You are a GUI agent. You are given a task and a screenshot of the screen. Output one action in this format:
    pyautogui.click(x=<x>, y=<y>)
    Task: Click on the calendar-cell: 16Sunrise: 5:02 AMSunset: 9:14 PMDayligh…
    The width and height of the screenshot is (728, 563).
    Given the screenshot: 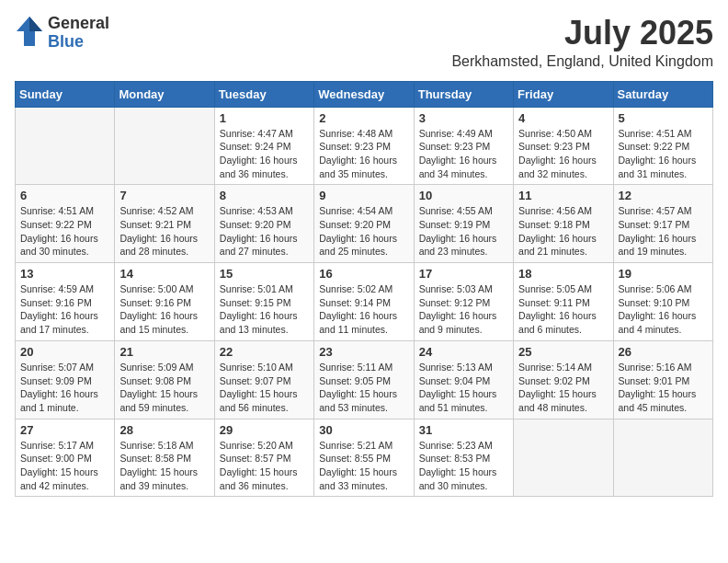 What is the action you would take?
    pyautogui.click(x=364, y=302)
    